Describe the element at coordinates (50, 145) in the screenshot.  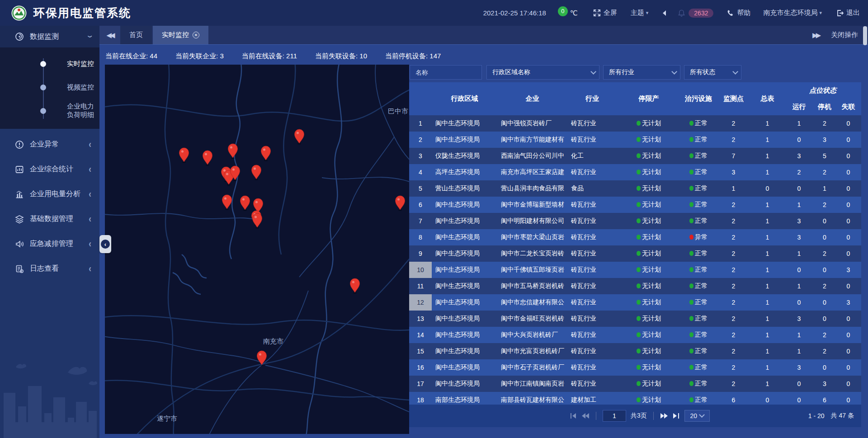
I see `sidebar-item-2: 企业异常‹` at that location.